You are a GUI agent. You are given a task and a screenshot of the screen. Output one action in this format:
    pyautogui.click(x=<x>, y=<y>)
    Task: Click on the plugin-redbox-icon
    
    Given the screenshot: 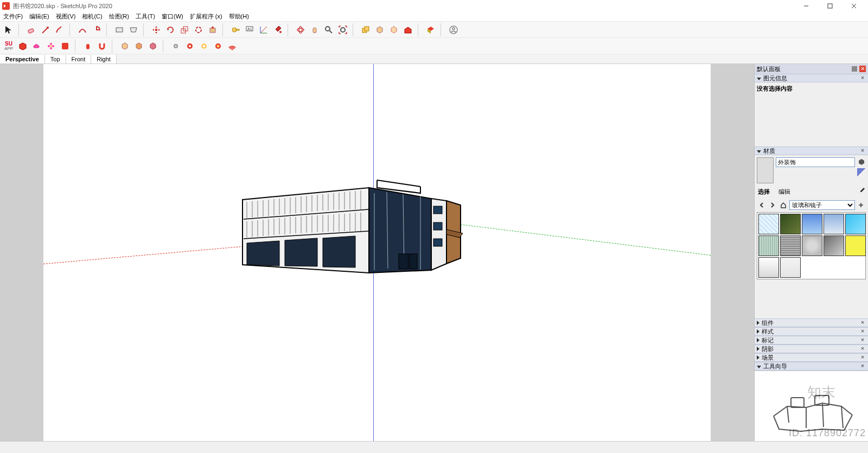 What is the action you would take?
    pyautogui.click(x=65, y=46)
    